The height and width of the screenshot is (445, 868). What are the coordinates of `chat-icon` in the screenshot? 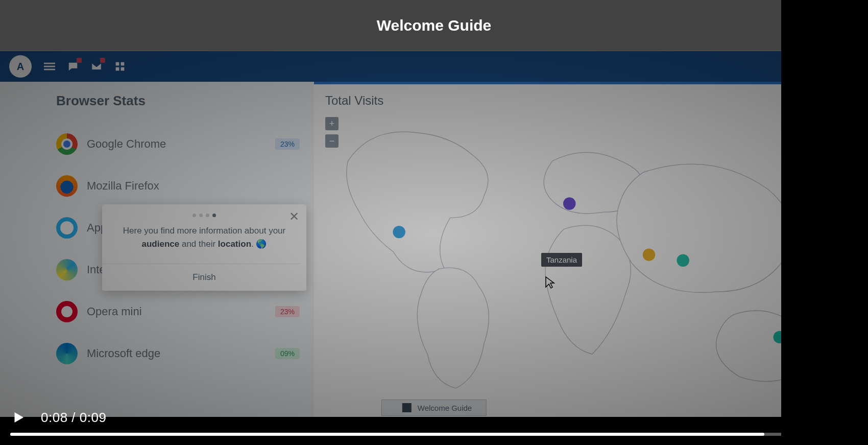 It's located at (73, 66).